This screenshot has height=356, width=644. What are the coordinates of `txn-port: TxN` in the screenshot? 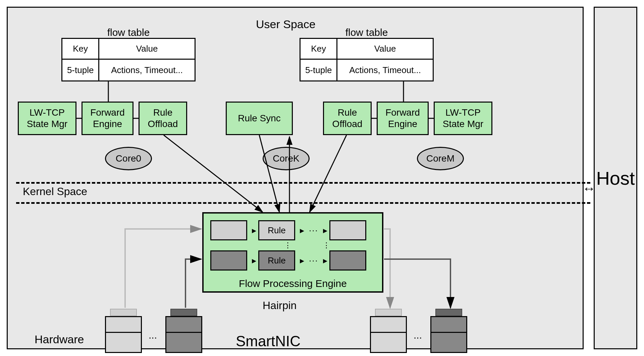 It's located at (449, 336).